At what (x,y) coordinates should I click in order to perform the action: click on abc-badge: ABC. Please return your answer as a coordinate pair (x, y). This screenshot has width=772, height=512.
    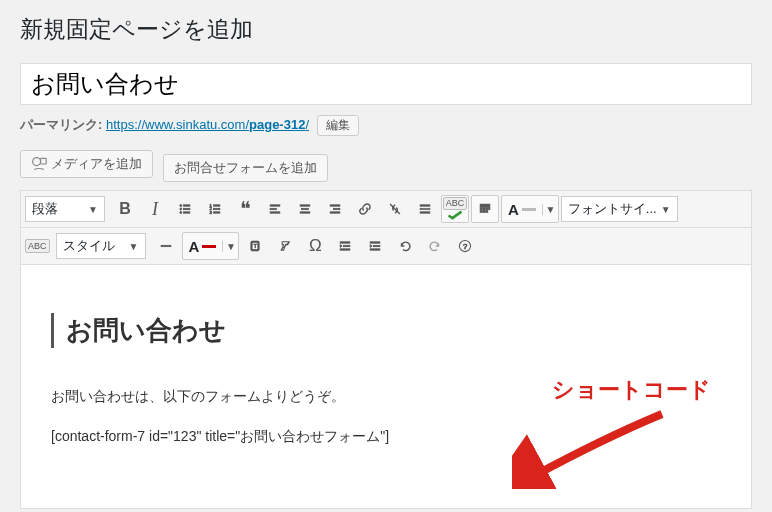
    Looking at the image, I should click on (38, 246).